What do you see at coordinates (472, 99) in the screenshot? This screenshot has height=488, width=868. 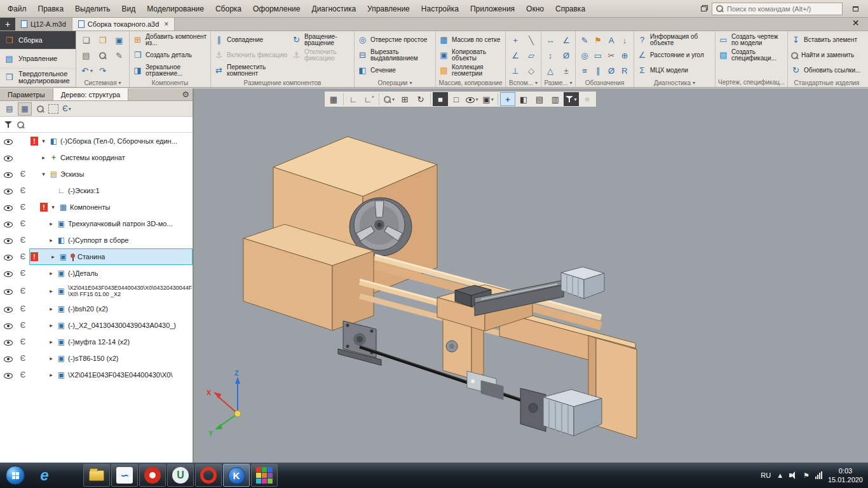 I see `hide-objects-button: ▾` at bounding box center [472, 99].